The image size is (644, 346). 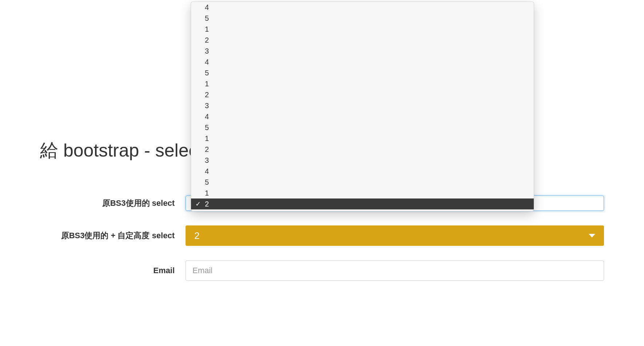 What do you see at coordinates (592, 236) in the screenshot?
I see `caret-down-icon` at bounding box center [592, 236].